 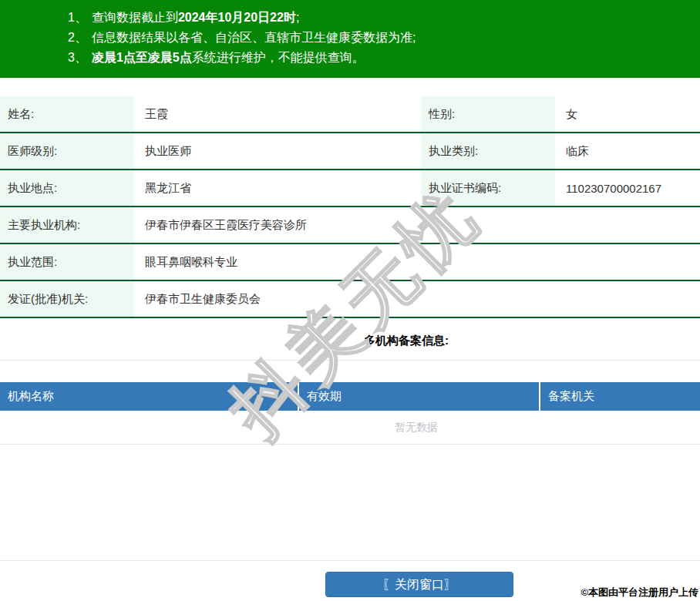 I want to click on notice-text: 查询数据截止到, so click(x=135, y=17).